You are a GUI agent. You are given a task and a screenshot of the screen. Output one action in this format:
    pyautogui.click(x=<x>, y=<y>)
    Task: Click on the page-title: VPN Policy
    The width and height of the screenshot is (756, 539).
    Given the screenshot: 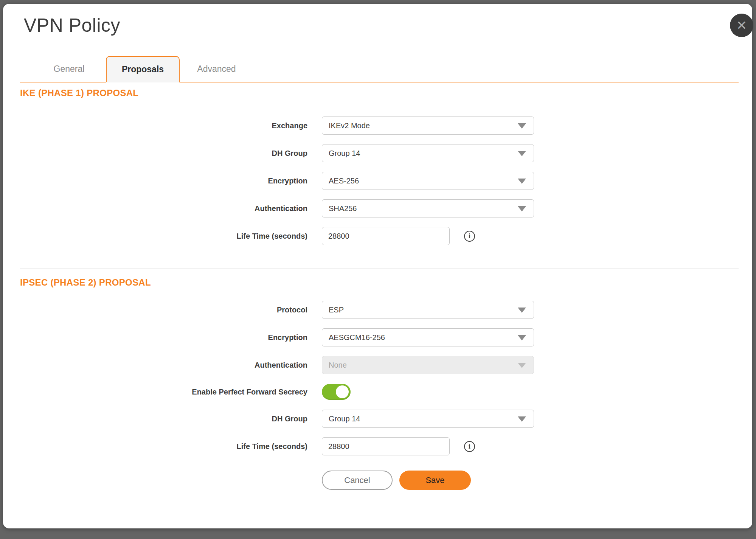 What is the action you would take?
    pyautogui.click(x=381, y=25)
    